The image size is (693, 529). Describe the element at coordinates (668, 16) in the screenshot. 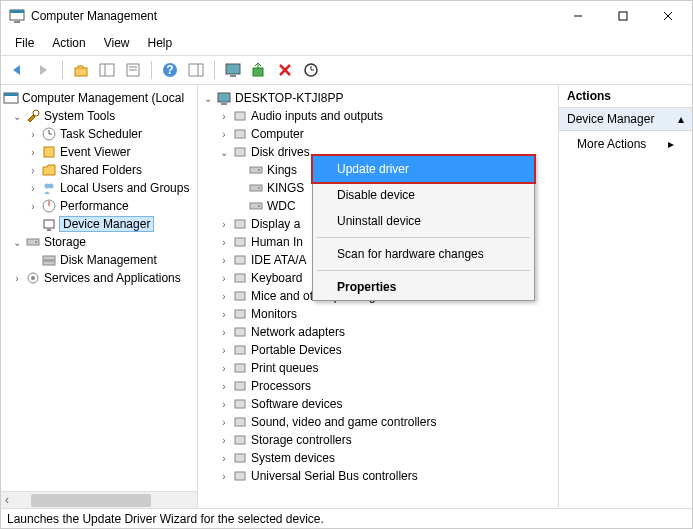

I see `close-button` at that location.